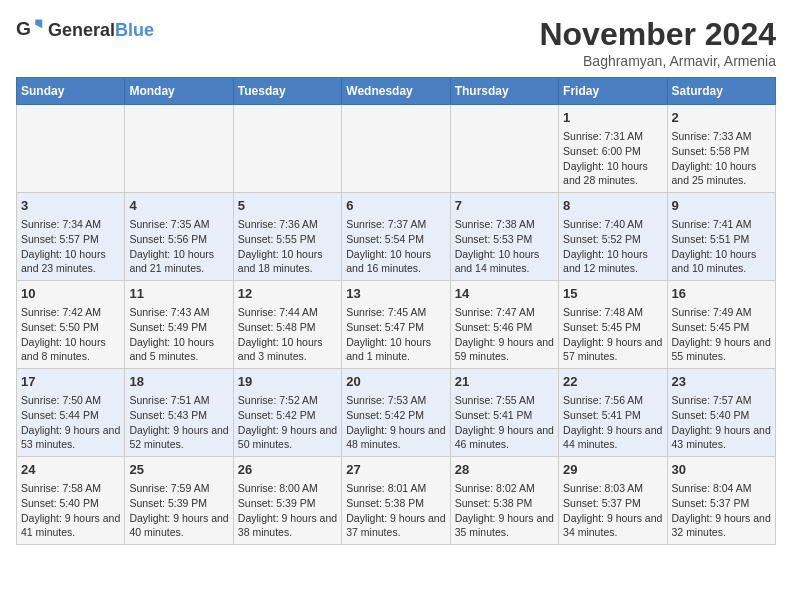 The width and height of the screenshot is (792, 612). I want to click on day-number: 29, so click(612, 470).